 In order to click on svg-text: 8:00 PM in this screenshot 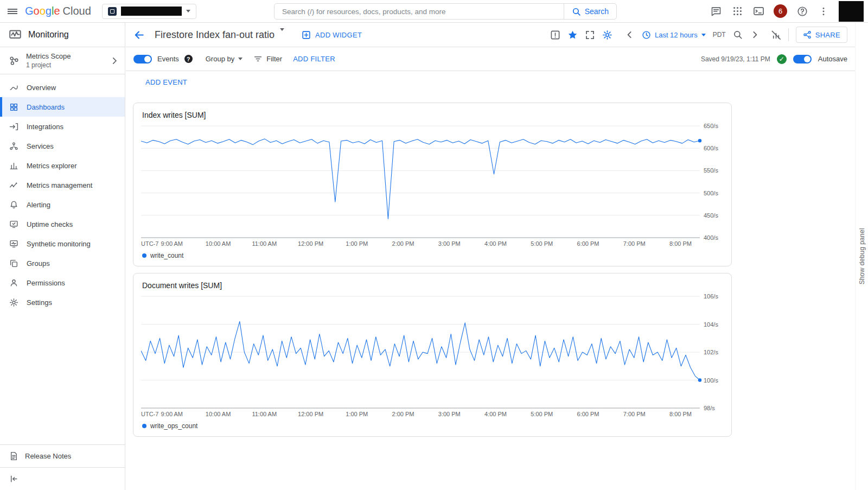, I will do `click(680, 244)`.